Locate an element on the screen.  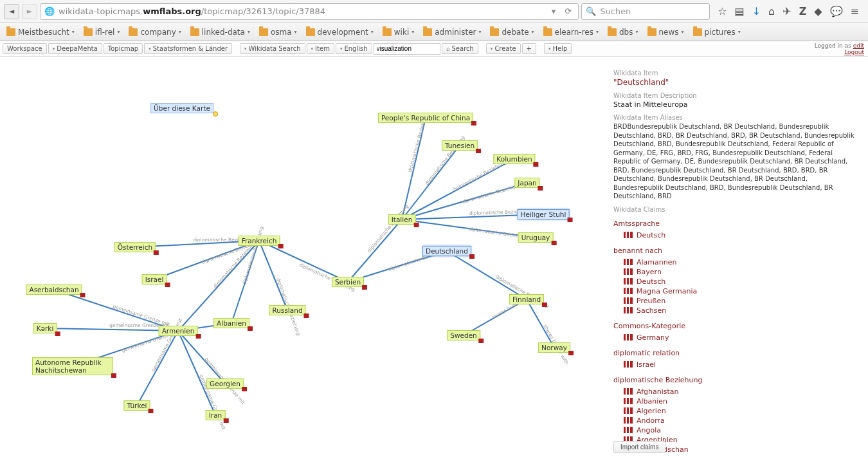
bookmark-item: administer▾ is located at coordinates (452, 32).